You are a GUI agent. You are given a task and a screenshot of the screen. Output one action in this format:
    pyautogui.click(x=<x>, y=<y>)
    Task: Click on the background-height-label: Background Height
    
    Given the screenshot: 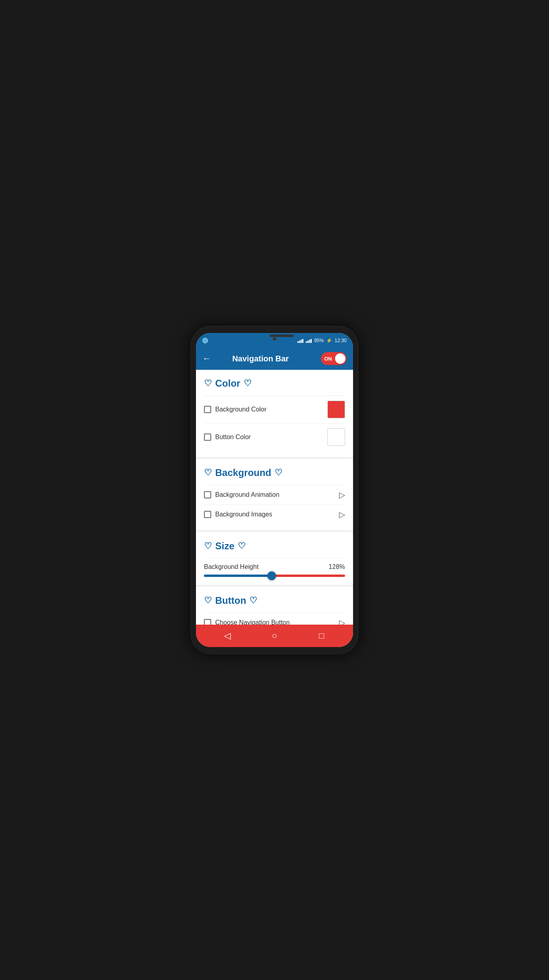 What is the action you would take?
    pyautogui.click(x=231, y=567)
    